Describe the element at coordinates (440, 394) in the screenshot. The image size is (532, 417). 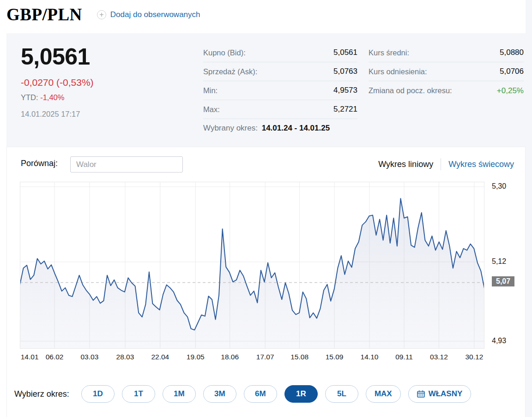
I see `period-button-własny: WŁASNY` at that location.